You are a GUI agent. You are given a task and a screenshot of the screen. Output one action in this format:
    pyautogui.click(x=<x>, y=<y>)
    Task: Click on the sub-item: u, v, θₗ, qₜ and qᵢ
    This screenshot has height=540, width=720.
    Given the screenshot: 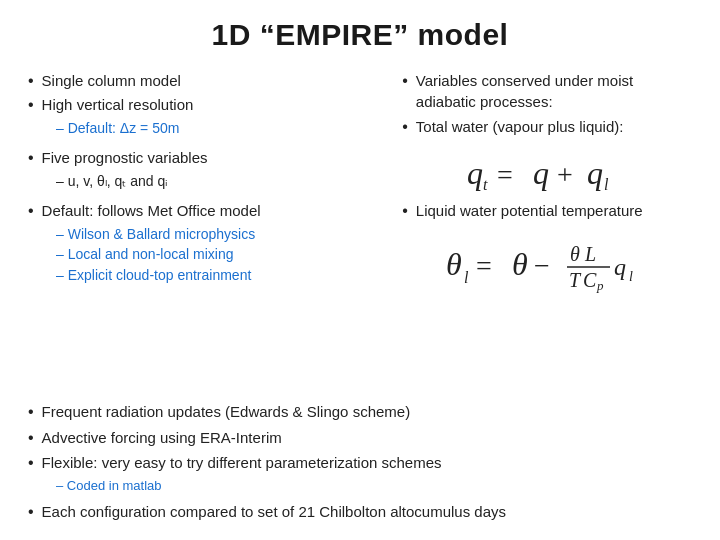 What is the action you would take?
    pyautogui.click(x=219, y=182)
    